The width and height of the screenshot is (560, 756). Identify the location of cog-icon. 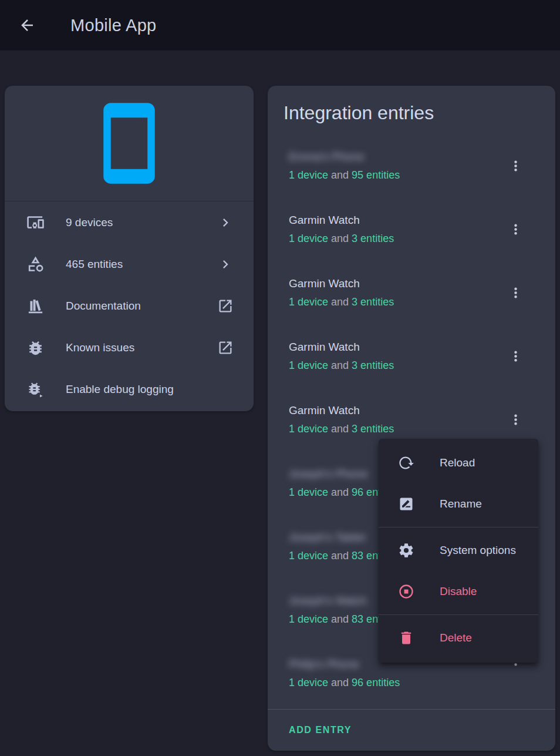
(406, 550).